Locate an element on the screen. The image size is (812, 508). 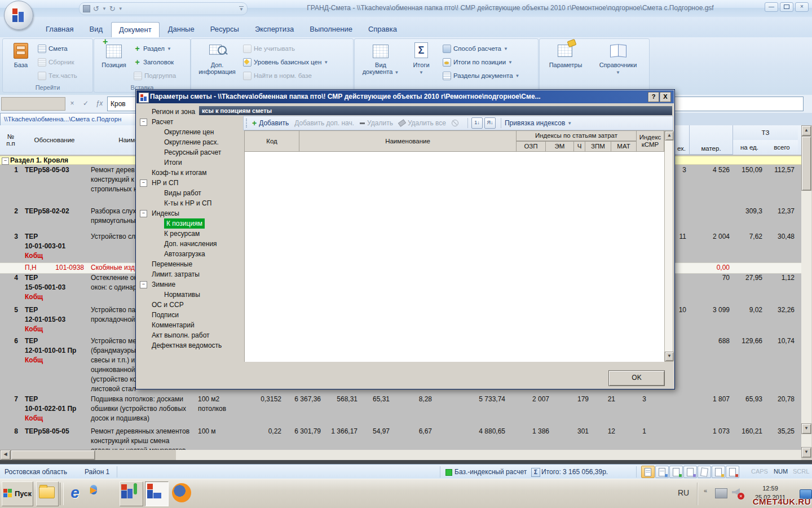
tree-item-индексы: −Индексы is located at coordinates (190, 213).